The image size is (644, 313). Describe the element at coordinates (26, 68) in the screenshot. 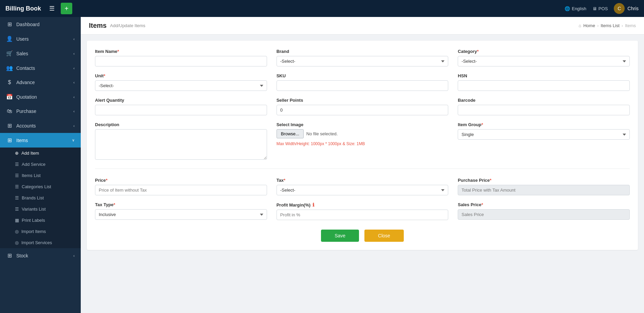

I see `sidebar-label-contacts: Contacts` at that location.